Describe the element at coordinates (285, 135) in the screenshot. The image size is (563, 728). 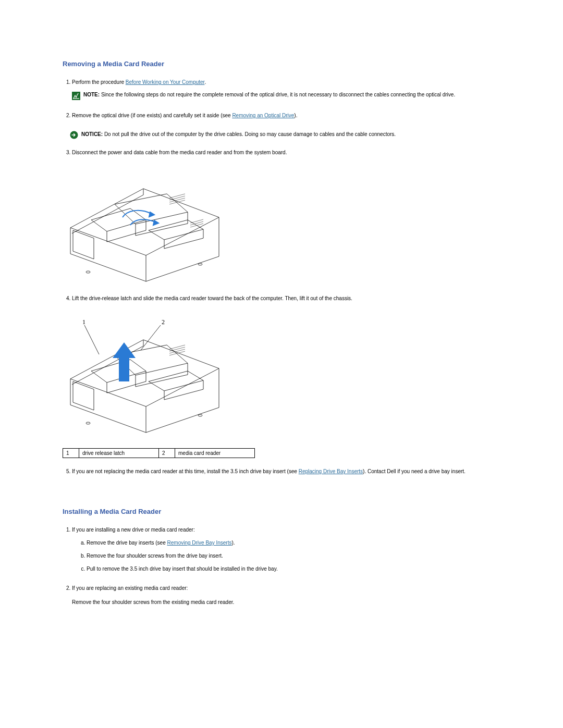
I see `notice-block: NOTICE: Do not pull the drive out of the…` at that location.